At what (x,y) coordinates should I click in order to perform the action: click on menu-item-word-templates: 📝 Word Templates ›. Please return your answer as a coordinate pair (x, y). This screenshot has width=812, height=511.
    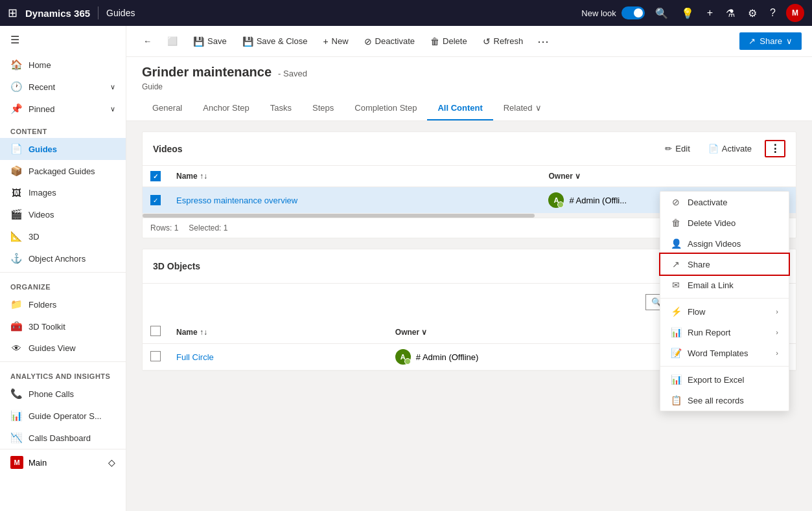
    Looking at the image, I should click on (725, 353).